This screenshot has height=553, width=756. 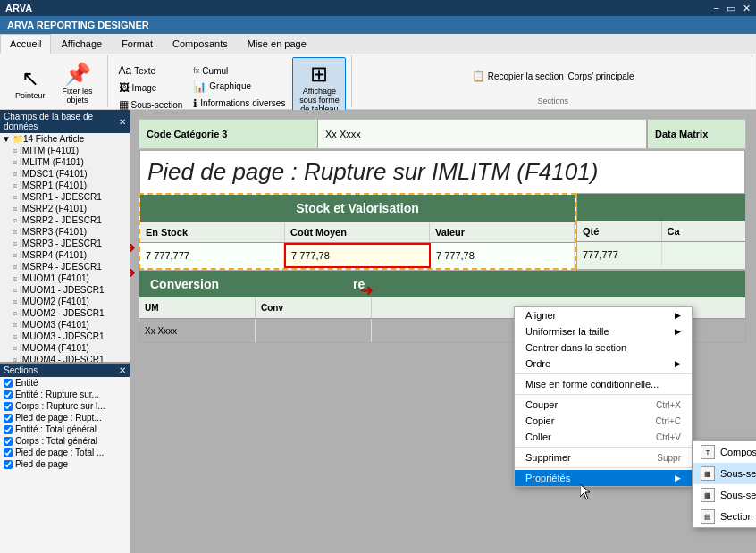 What do you see at coordinates (661, 231) in the screenshot?
I see `right-cols: Qté Ca 777,777` at bounding box center [661, 231].